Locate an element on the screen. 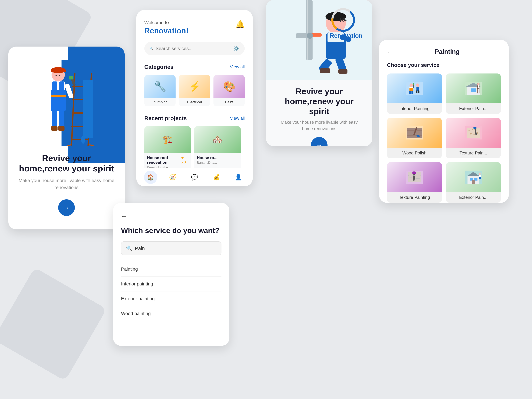 The width and height of the screenshot is (532, 399). nav-profile: 👤 is located at coordinates (239, 177).